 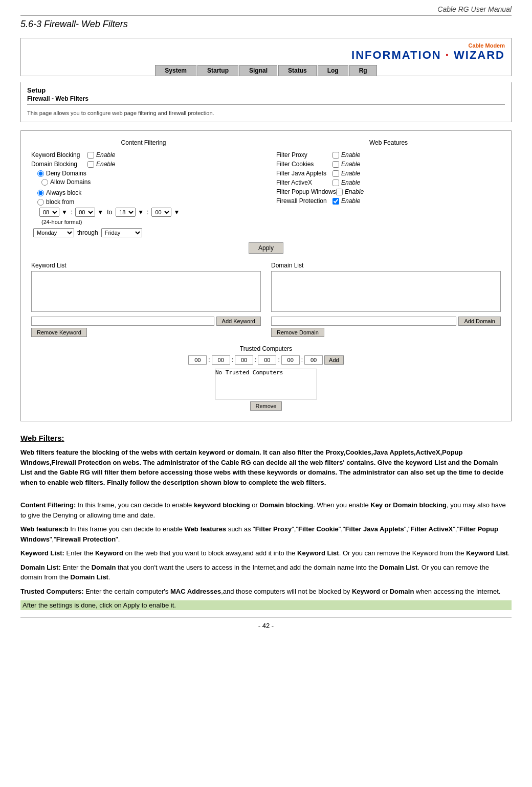 I want to click on web-feature-item-4: Filter Popup Windows Enable, so click(x=389, y=192).